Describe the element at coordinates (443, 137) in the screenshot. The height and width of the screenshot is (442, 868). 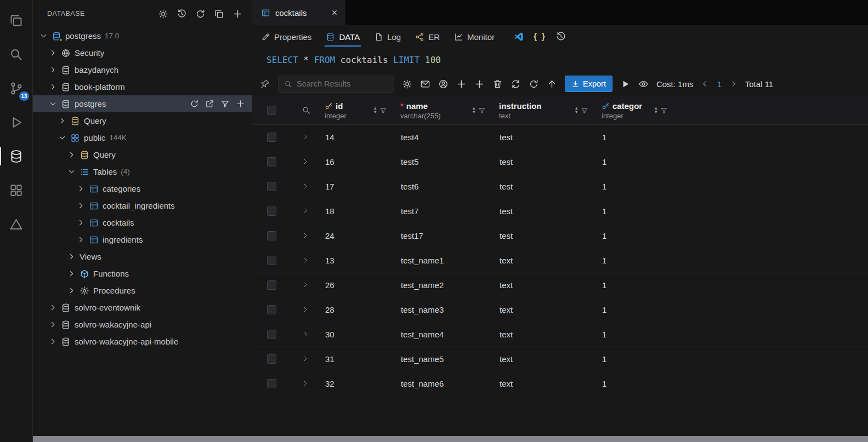
I see `cell-name: test4` at that location.